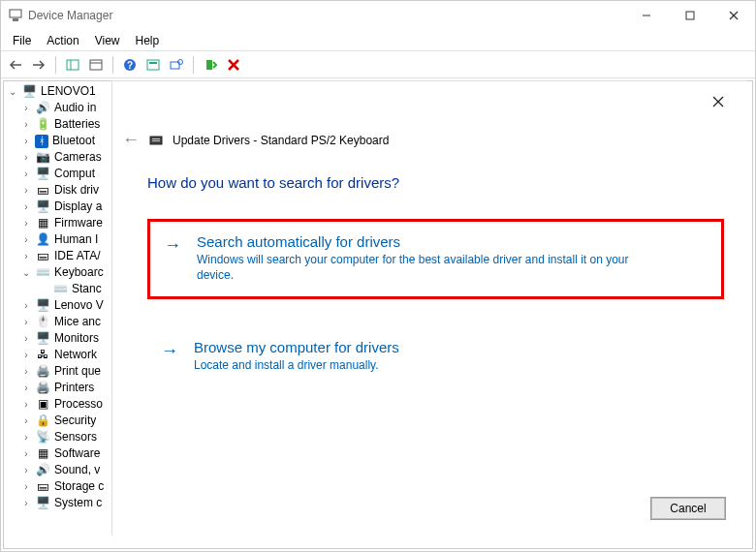  Describe the element at coordinates (78, 207) in the screenshot. I see `device-label: Display a` at that location.